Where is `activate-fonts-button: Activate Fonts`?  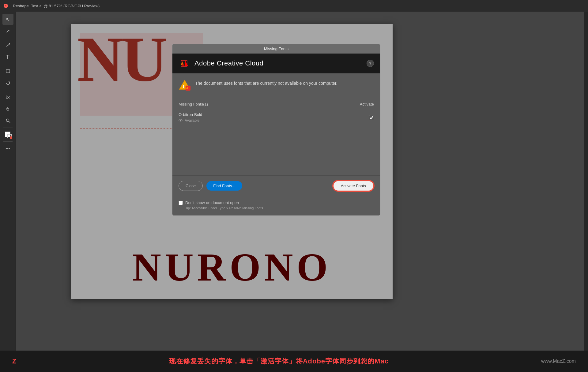 activate-fonts-button: Activate Fonts is located at coordinates (353, 186).